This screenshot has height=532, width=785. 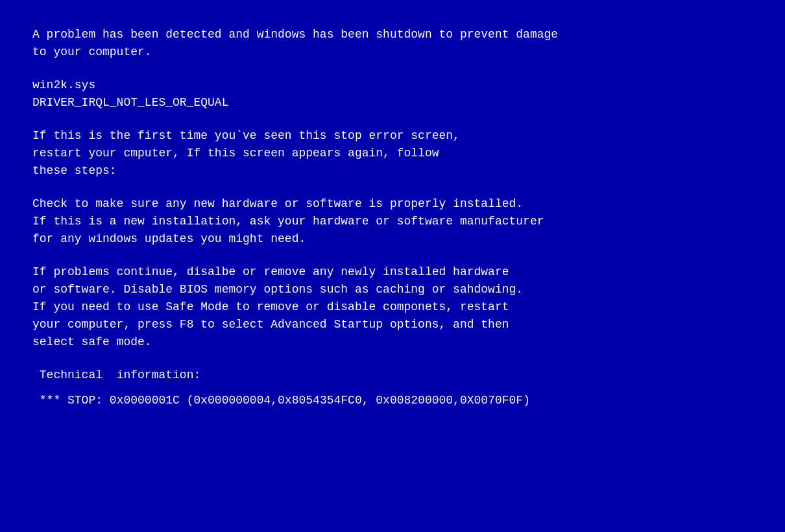 I want to click on if-problems-line2: or software. Disable BIOS memory options…, so click(x=392, y=289).